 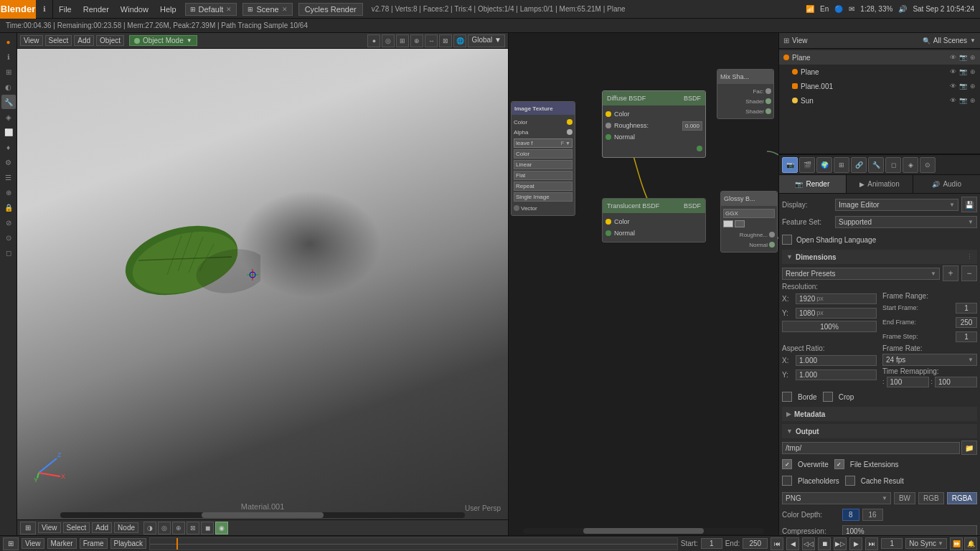 What do you see at coordinates (839, 464) in the screenshot?
I see `file-ext-checkbox: ✓` at bounding box center [839, 464].